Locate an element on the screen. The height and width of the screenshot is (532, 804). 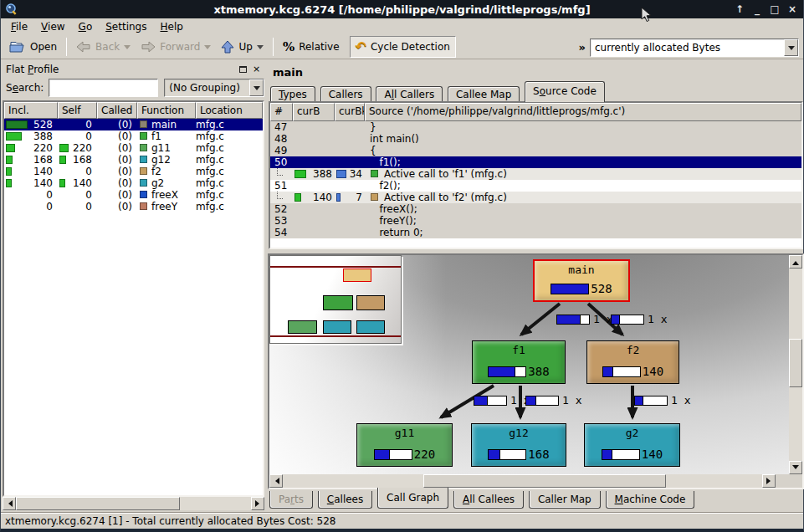
minimize-button: _ is located at coordinates (757, 9).